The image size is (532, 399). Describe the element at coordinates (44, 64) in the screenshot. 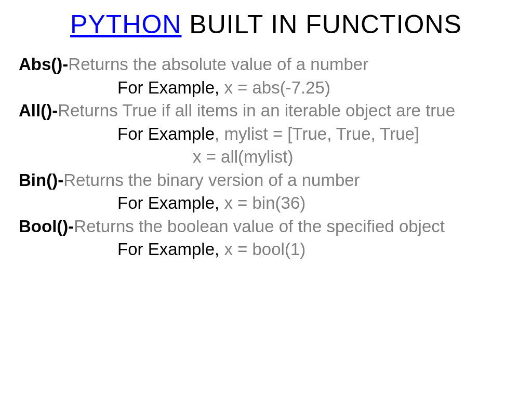

I see `fn-name-abs: Abs()-` at that location.